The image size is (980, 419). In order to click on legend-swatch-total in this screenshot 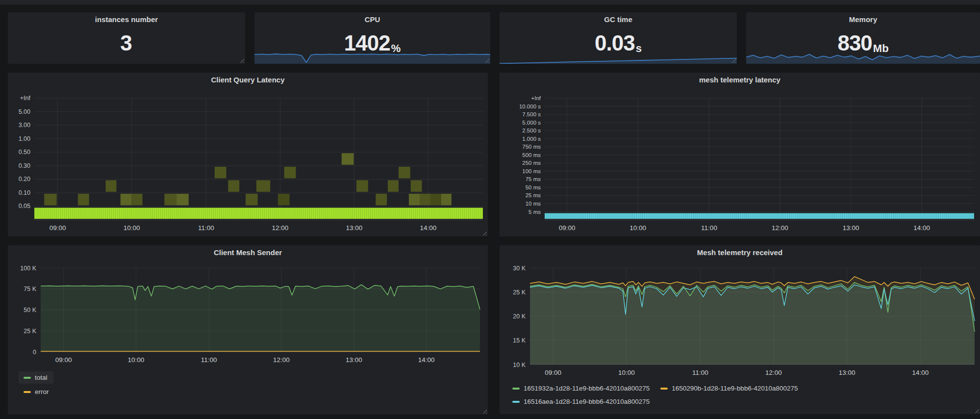, I will do `click(27, 378)`.